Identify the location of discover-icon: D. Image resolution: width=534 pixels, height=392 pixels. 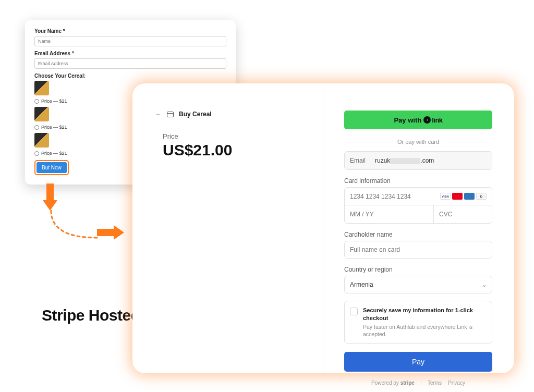
(481, 196).